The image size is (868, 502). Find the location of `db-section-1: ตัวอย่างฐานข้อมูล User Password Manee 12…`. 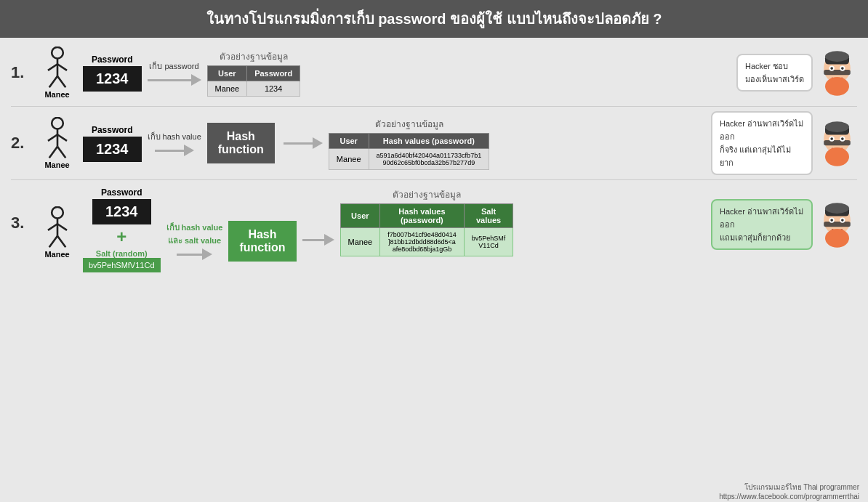

db-section-1: ตัวอย่างฐานข้อมูล User Password Manee 12… is located at coordinates (254, 73).